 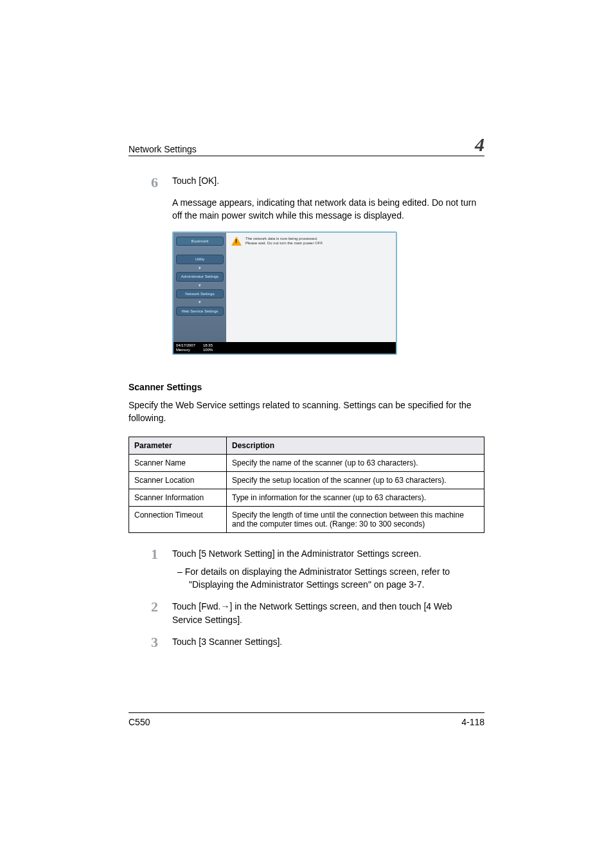 What do you see at coordinates (200, 276) in the screenshot?
I see `admin-settings-button: Administrator Settings` at bounding box center [200, 276].